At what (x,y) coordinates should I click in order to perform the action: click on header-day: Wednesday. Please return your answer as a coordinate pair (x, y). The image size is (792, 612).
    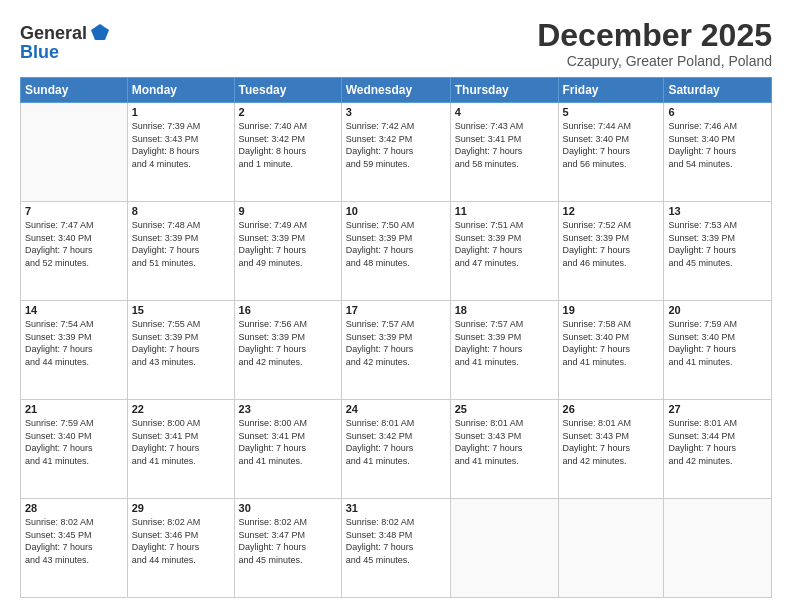
    Looking at the image, I should click on (396, 90).